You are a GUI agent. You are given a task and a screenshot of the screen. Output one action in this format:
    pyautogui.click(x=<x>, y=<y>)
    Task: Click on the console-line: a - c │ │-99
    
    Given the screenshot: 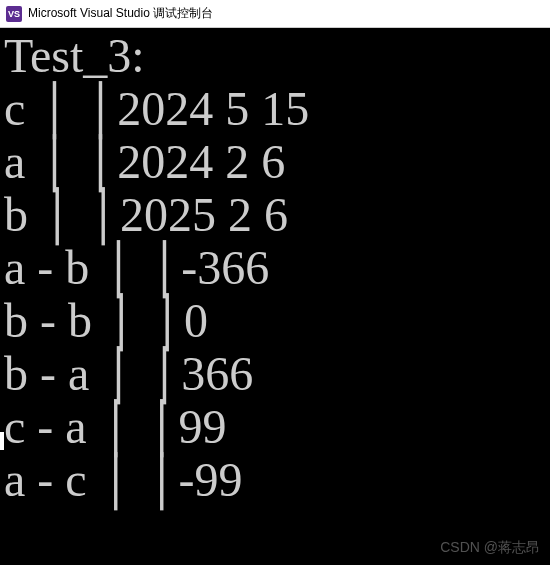 What is the action you would take?
    pyautogui.click(x=277, y=480)
    